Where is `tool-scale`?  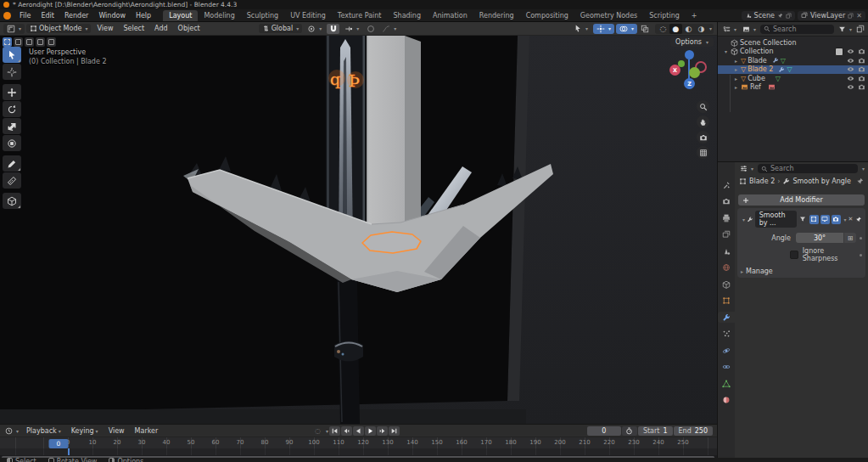
tool-scale is located at coordinates (12, 126).